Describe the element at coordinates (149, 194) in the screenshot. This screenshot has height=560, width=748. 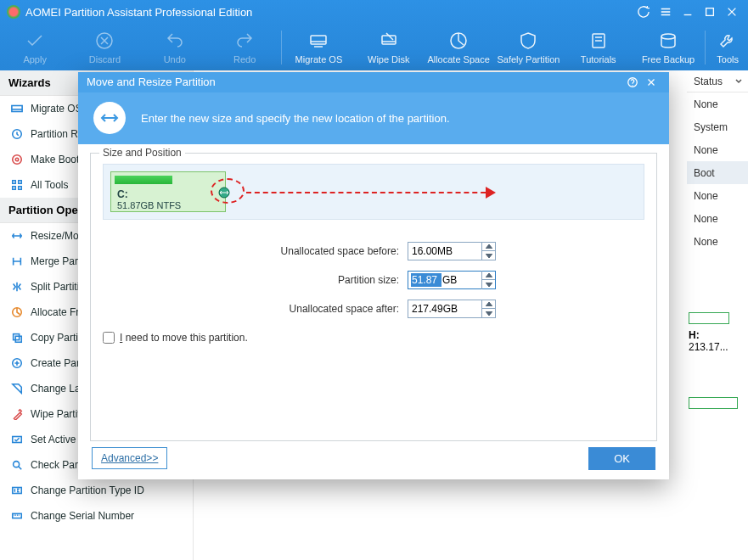
I see `partition-letter: C:` at that location.